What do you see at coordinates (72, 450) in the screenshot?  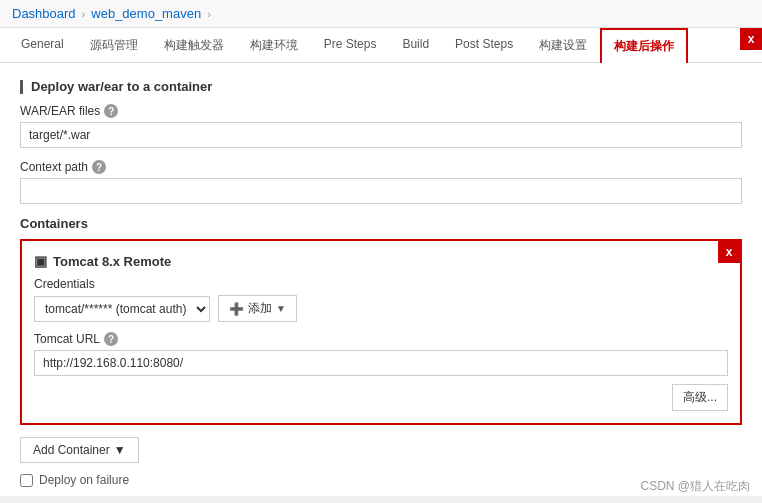 I see `add-container-label: Add Container` at bounding box center [72, 450].